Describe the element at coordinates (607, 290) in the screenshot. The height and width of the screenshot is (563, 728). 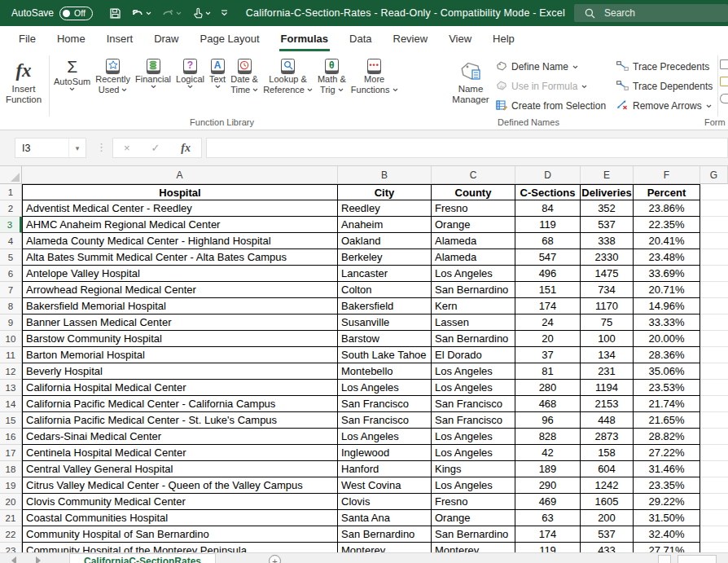
I see `cell-deliveries: 734` at that location.